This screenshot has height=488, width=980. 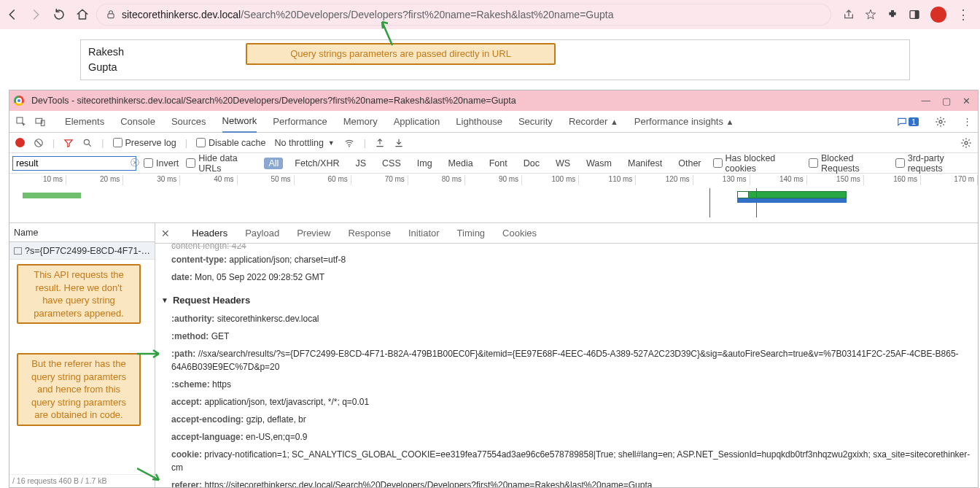 I want to click on tab-application: Application, so click(x=417, y=121).